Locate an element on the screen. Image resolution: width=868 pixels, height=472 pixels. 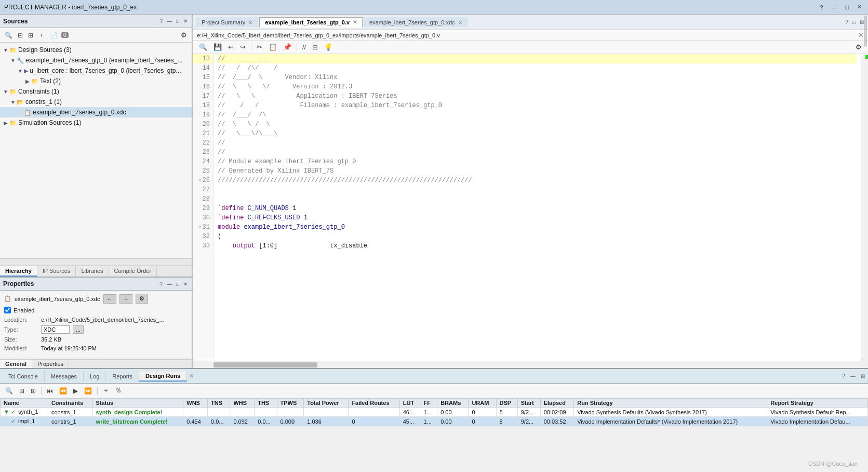
tab-design-runs: Design Runs is located at coordinates (163, 376).